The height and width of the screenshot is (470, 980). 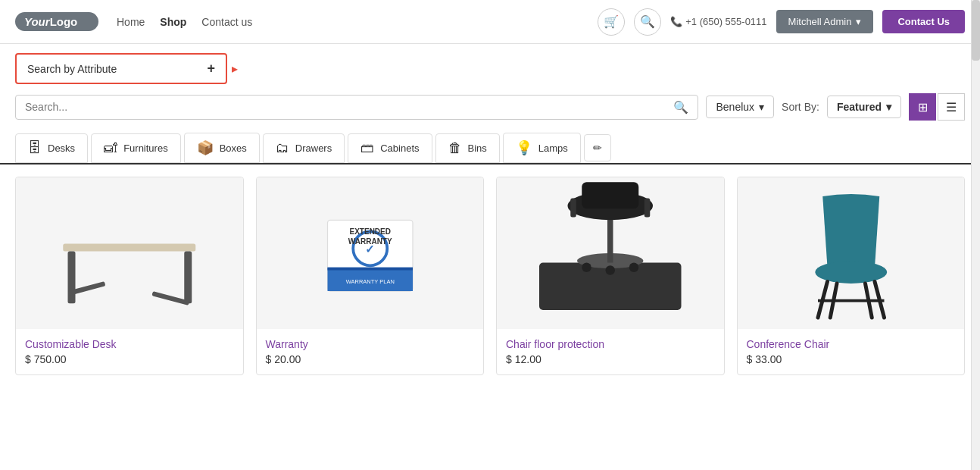 I want to click on search-icon: 🔍, so click(x=648, y=21).